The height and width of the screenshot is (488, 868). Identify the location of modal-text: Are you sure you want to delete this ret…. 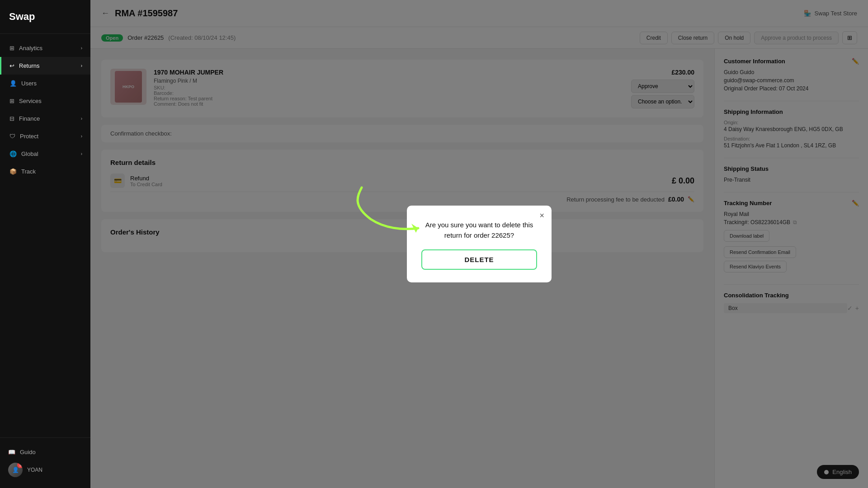
(479, 230).